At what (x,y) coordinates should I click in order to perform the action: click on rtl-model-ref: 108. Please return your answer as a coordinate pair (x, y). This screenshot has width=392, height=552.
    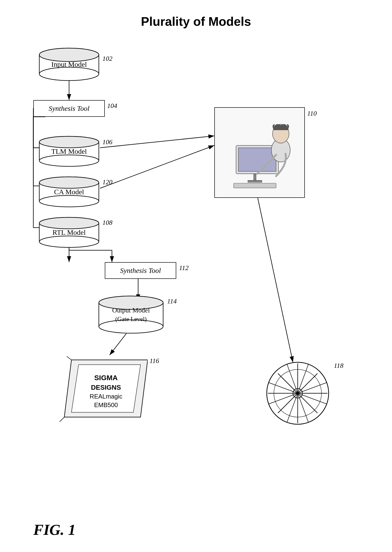
    Looking at the image, I should click on (107, 223).